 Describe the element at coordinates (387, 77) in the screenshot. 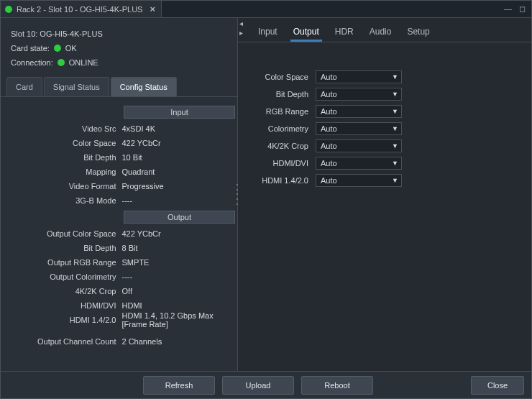

I see `setting-row: Color Space Auto▼` at that location.